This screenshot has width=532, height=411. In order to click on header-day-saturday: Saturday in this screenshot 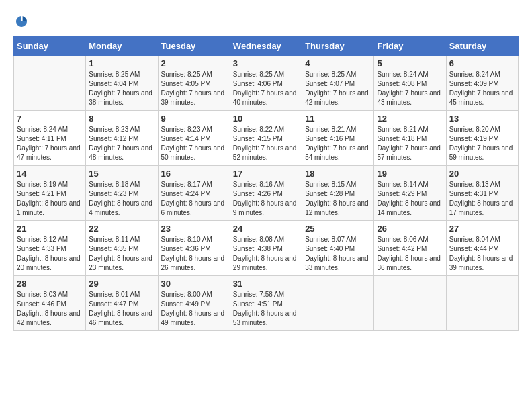, I will do `click(482, 46)`.